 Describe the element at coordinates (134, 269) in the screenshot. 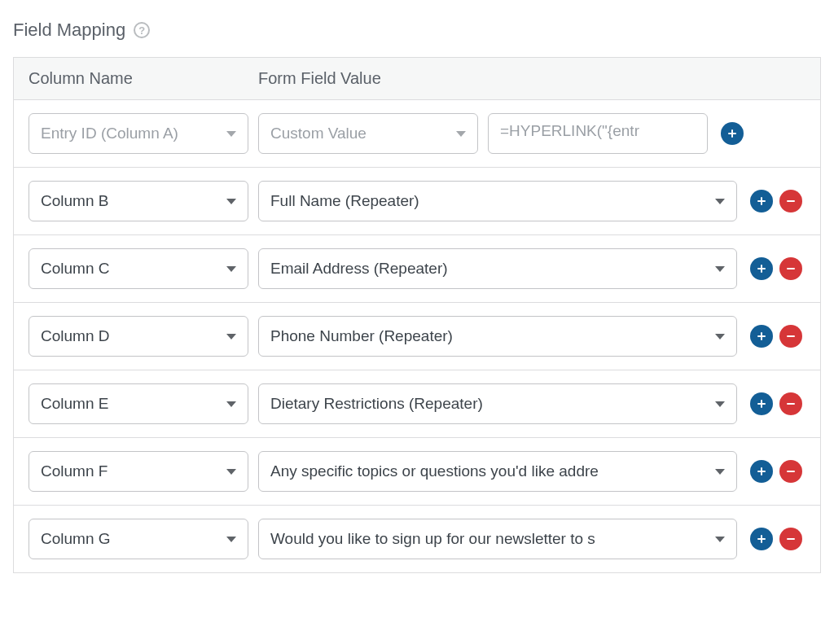

I see `column-name-value: Column C` at that location.